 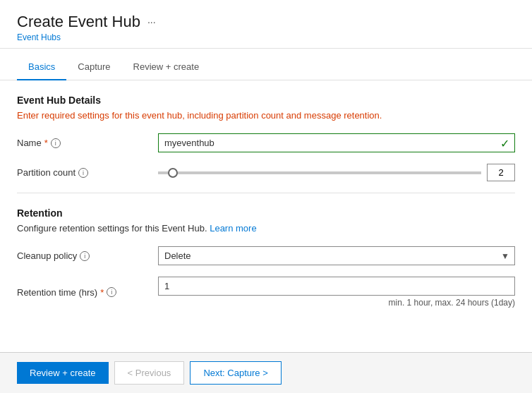 What do you see at coordinates (337, 172) in the screenshot?
I see `partition-slider-container` at bounding box center [337, 172].